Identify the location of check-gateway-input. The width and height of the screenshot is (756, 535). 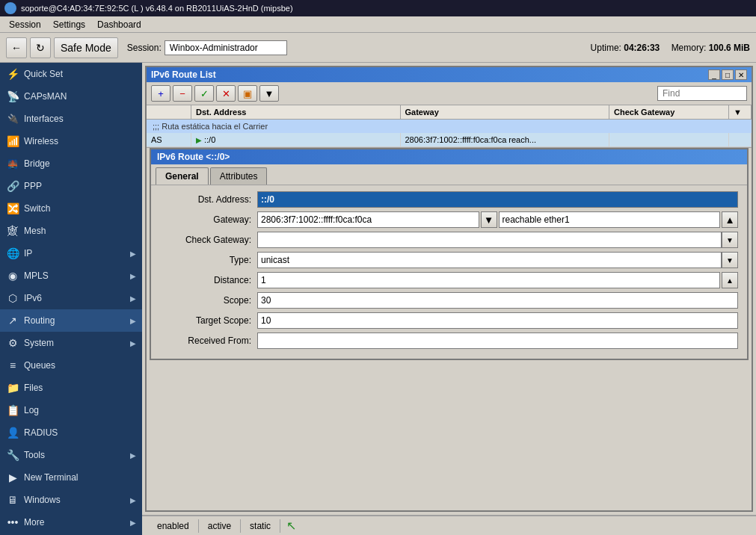
(489, 240).